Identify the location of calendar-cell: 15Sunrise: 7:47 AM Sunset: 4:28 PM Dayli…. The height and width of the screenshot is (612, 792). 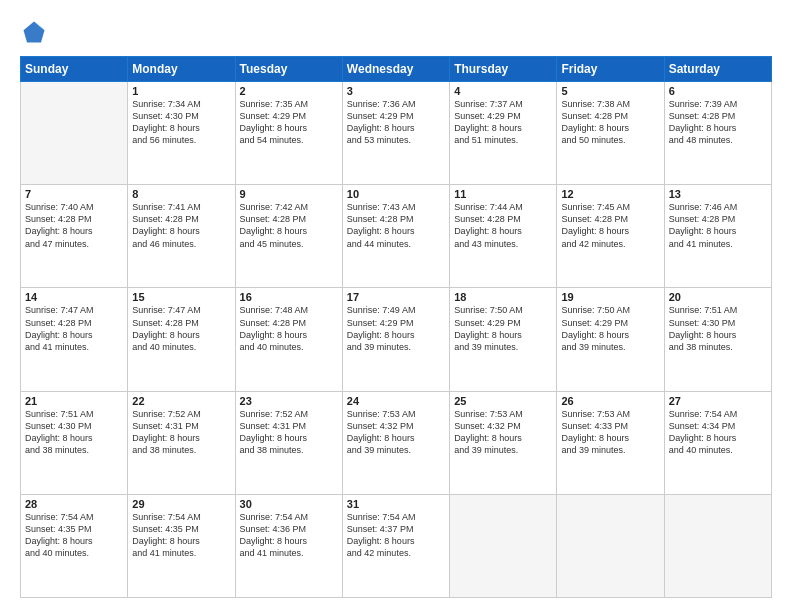
(182, 340).